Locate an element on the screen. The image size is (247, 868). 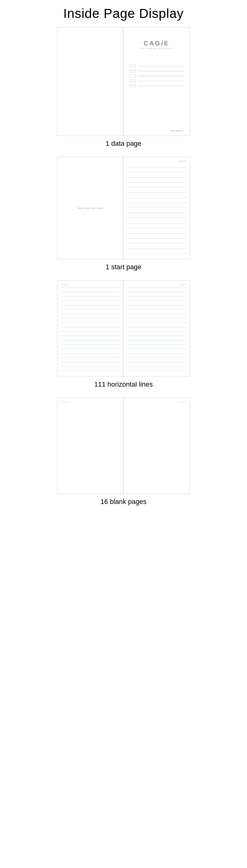
section-data-page: CAGiE ONLY MADE BETTER QUALITY is located at coordinates (123, 88).